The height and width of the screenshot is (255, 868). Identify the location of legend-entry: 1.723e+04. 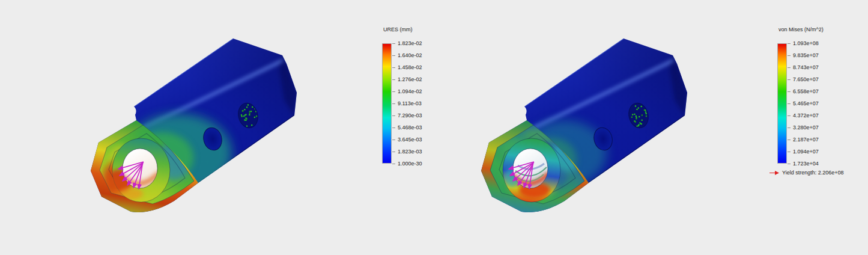
(803, 164).